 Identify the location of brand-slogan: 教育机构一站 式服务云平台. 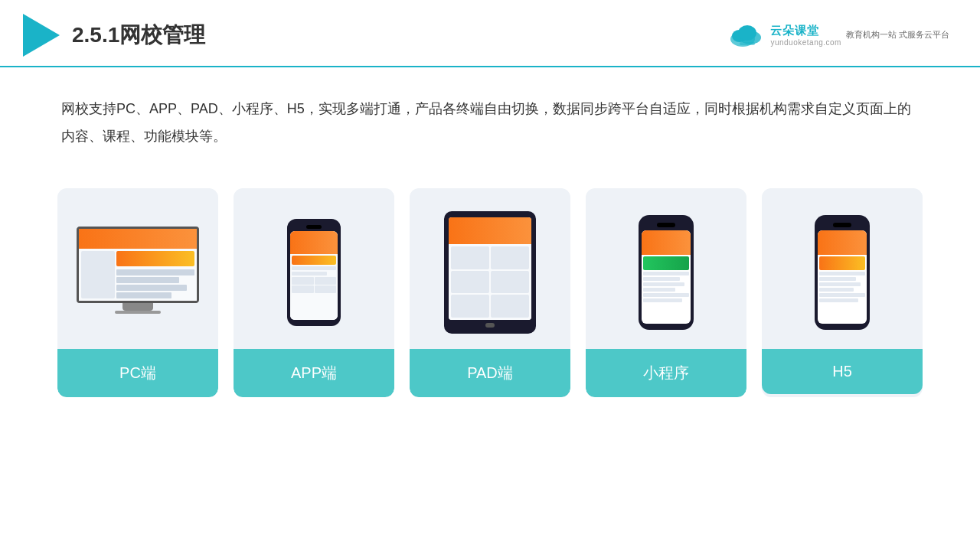
(897, 35).